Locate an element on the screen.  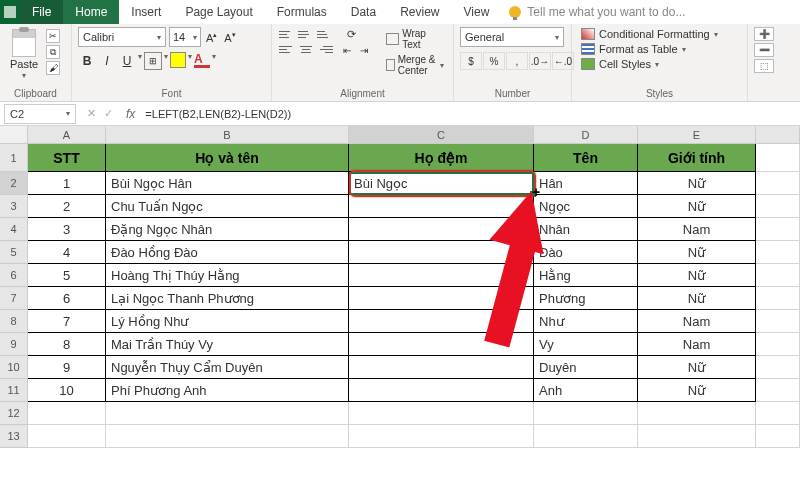
cell: Hằng is located at coordinates (586, 276).